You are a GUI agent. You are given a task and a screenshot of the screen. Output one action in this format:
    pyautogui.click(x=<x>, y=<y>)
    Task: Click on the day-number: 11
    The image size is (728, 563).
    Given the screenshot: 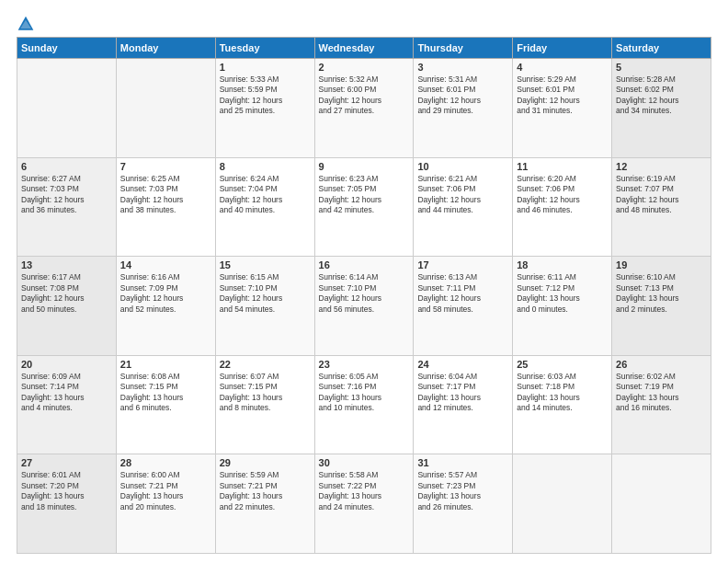 What is the action you would take?
    pyautogui.click(x=563, y=167)
    